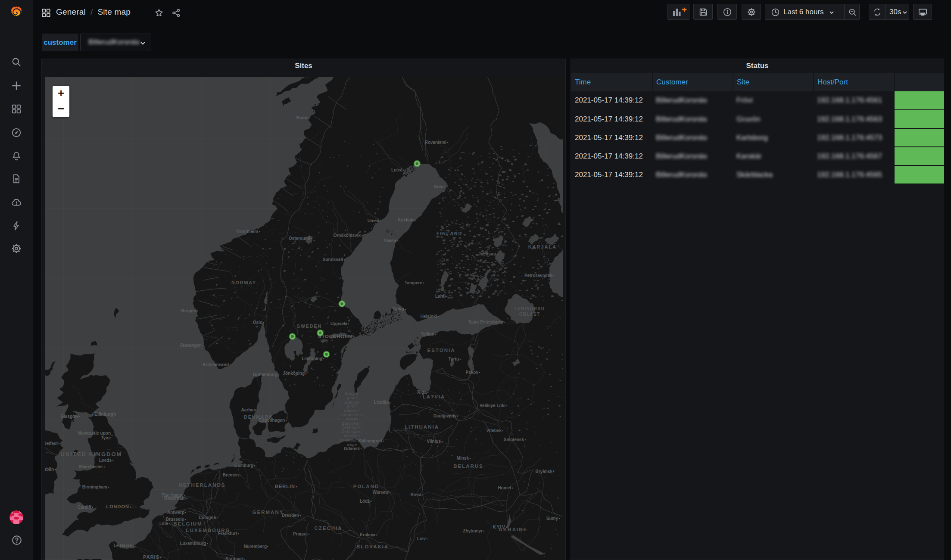 This screenshot has height=560, width=951. I want to click on svg-text: Gdansk, so click(352, 449).